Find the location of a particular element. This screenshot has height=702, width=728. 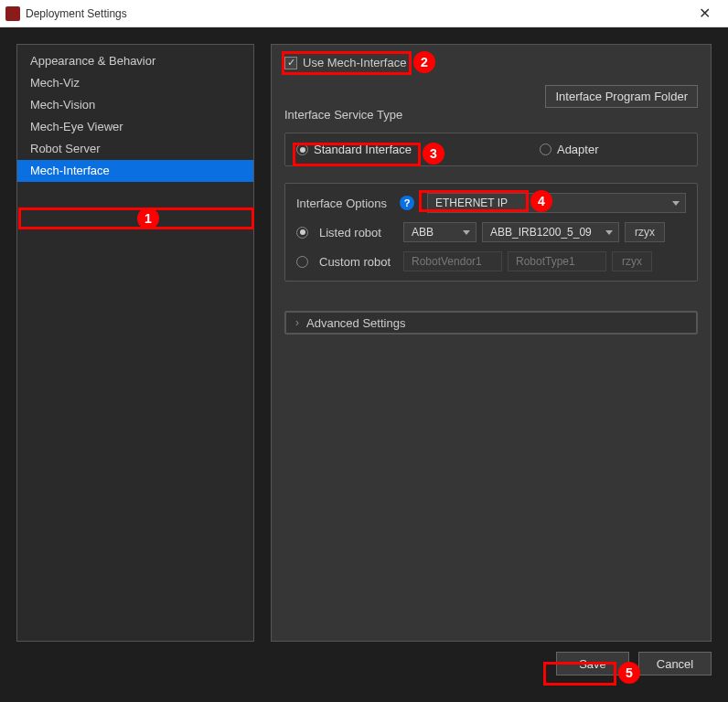

advanced-settings-label: Advanced Settings is located at coordinates (356, 324).